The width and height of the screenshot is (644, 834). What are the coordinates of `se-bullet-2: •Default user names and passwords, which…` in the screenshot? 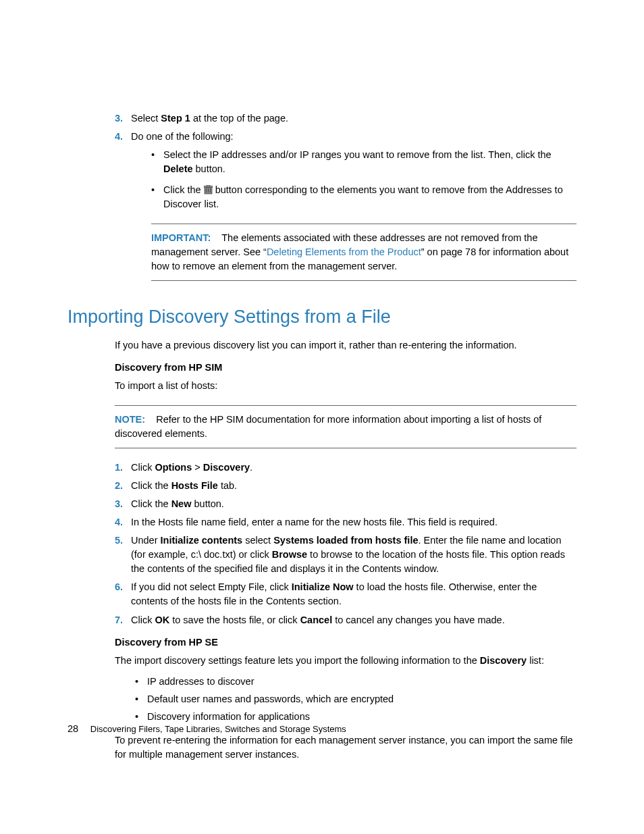 It's located at (356, 700).